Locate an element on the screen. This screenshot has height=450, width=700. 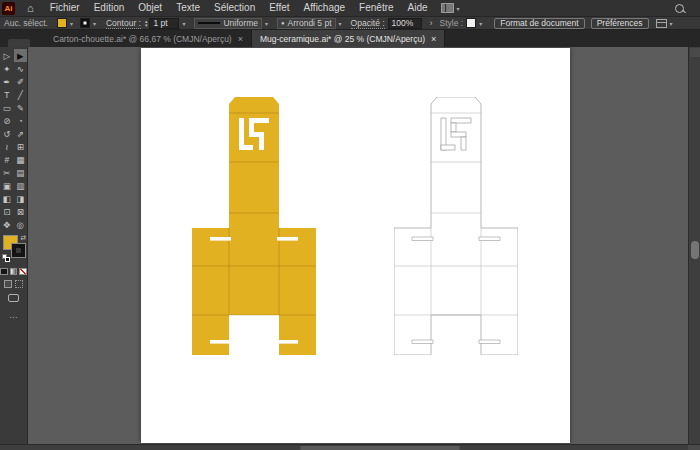
zoom-tool-icon: ◎ is located at coordinates (21, 224).